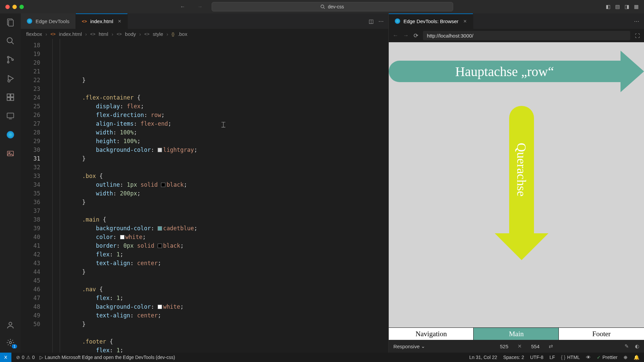  I want to click on main-axis-label: Hauptachse „row“, so click(504, 72).